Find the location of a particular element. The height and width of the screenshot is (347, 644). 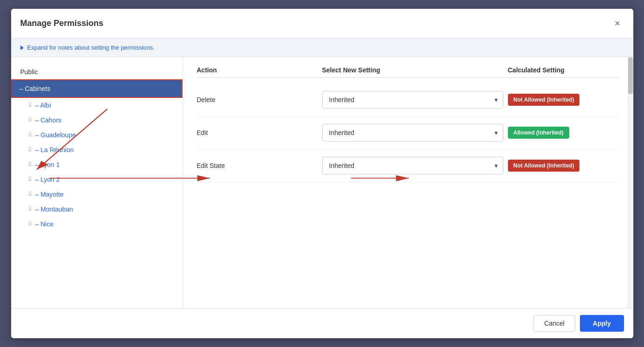

modal-footer: Cancel Apply is located at coordinates (322, 323).